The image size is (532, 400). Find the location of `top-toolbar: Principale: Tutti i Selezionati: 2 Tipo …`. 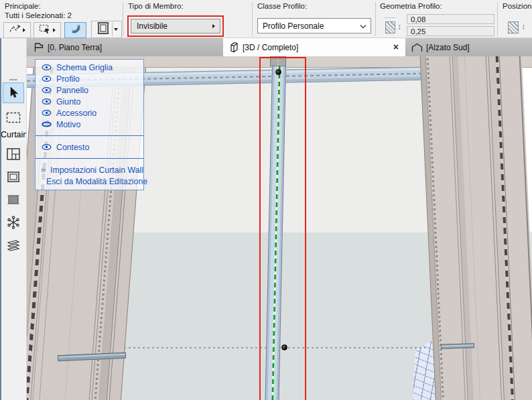

top-toolbar: Principale: Tutti i Selezionati: 2 Tipo … is located at coordinates (266, 19).